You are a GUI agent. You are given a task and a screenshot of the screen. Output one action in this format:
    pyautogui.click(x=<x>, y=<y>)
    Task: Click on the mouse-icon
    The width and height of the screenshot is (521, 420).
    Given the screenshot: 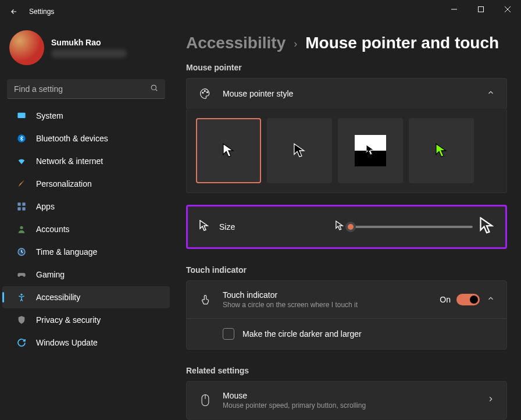 What is the action you would take?
    pyautogui.click(x=205, y=400)
    